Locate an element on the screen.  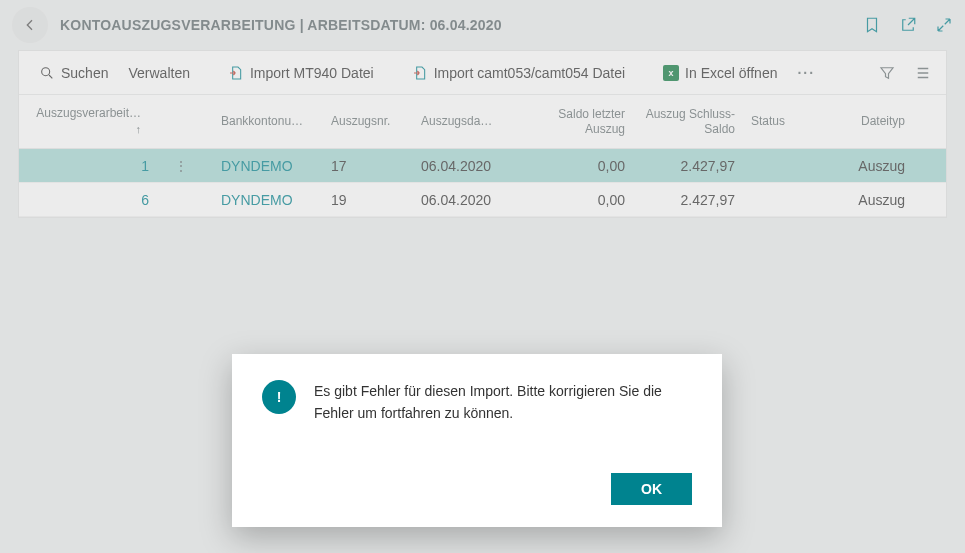
search-icon is located at coordinates (47, 73).